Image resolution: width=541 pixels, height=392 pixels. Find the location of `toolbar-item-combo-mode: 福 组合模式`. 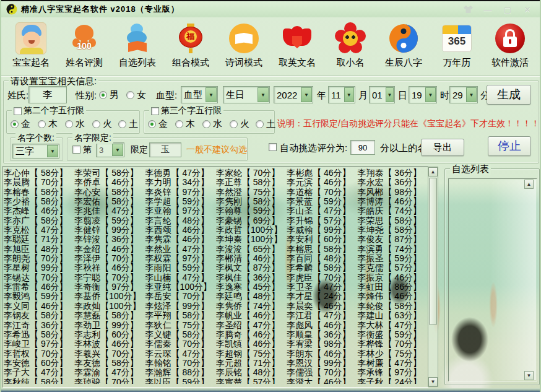

toolbar-item-combo-mode: 福 组合模式 is located at coordinates (191, 47).